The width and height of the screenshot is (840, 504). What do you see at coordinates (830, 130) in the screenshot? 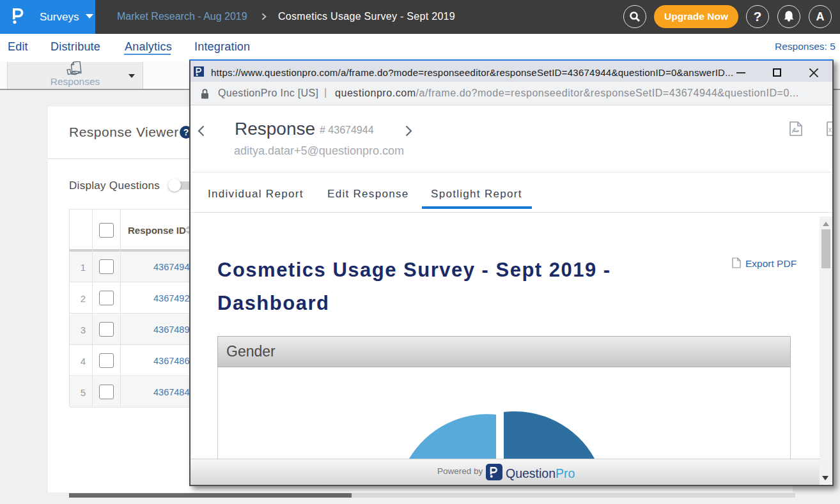
I see `svg-text: x` at bounding box center [830, 130].